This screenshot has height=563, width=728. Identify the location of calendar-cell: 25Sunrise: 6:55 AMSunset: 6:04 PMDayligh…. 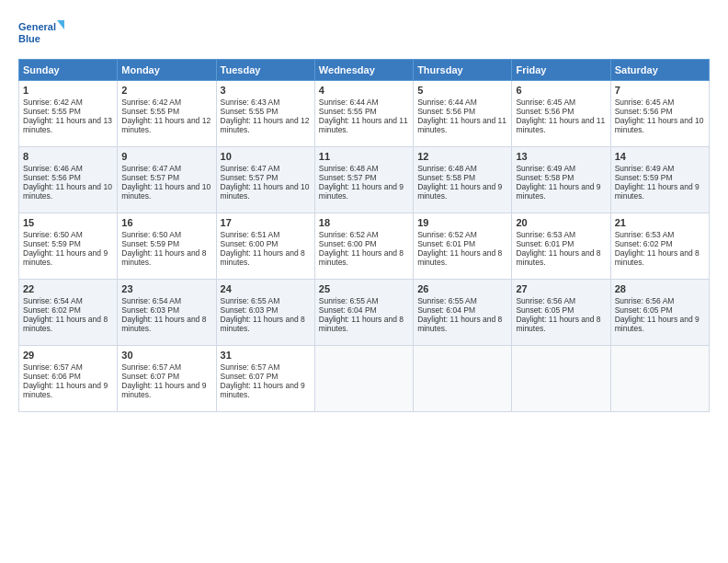
(364, 313).